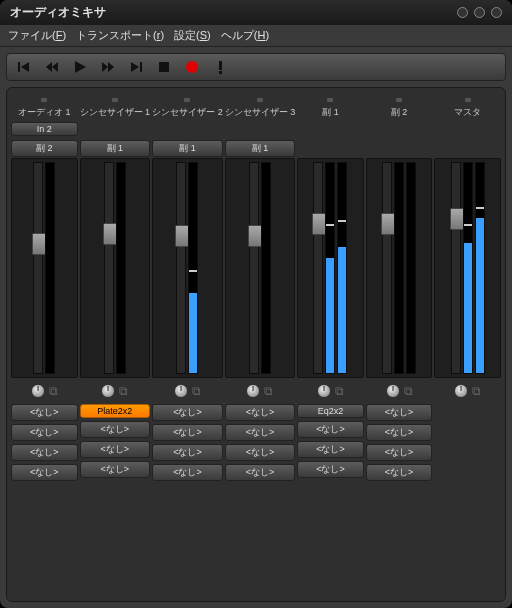  I want to click on channel-strip: シンセサイザー 2副 1⧉<なし><なし><なし><なし>, so click(188, 288).